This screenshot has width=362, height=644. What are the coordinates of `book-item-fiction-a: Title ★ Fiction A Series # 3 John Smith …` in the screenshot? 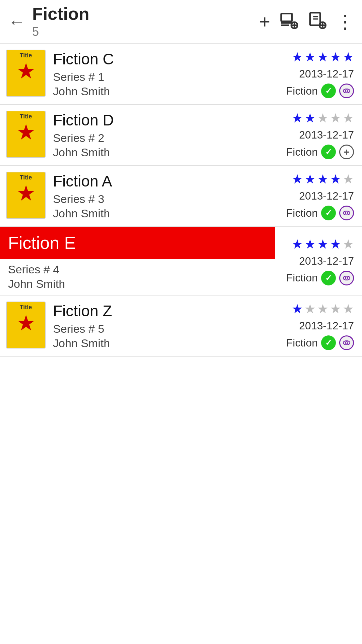 It's located at (181, 196).